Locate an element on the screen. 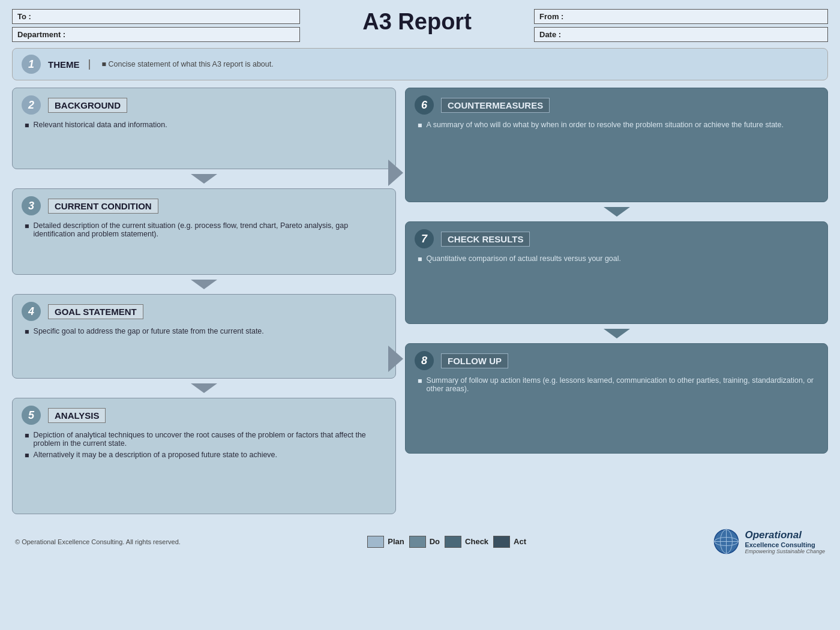  down-arrow-r1 is located at coordinates (617, 212).